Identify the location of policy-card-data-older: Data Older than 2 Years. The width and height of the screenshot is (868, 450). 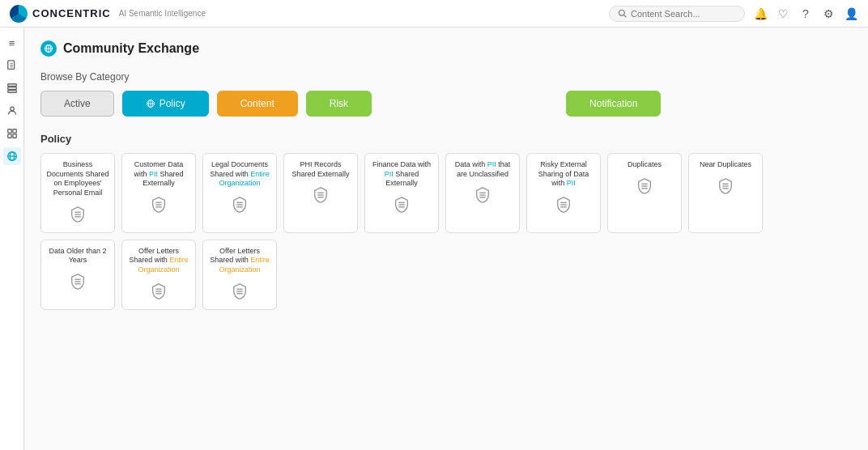
(78, 275).